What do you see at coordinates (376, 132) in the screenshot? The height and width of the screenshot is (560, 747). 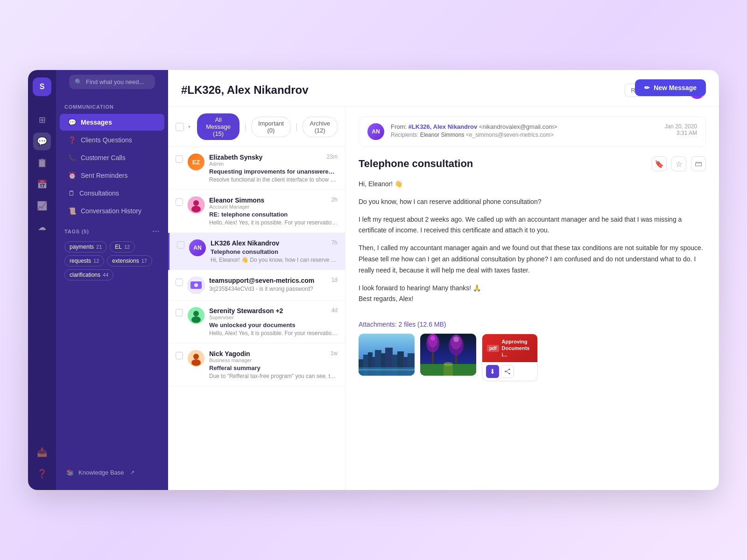 I see `detail-sender-avatar: AN` at bounding box center [376, 132].